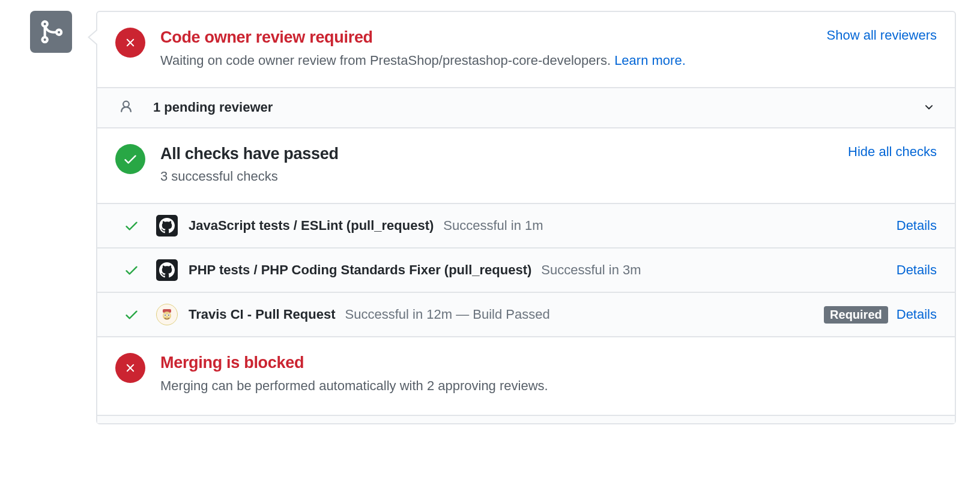 This screenshot has height=479, width=980. I want to click on checks-subtitle: 3 successful checks, so click(498, 176).